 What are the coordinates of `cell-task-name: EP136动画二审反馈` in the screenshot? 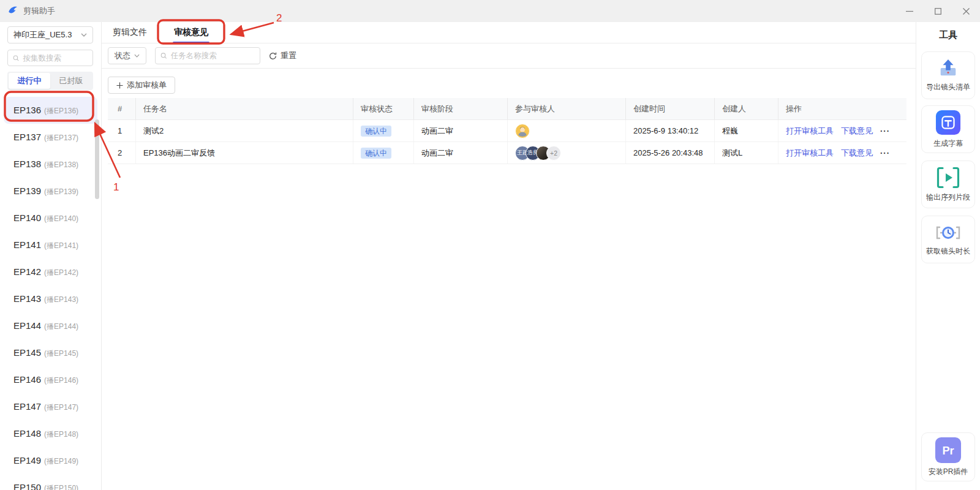 It's located at (245, 153).